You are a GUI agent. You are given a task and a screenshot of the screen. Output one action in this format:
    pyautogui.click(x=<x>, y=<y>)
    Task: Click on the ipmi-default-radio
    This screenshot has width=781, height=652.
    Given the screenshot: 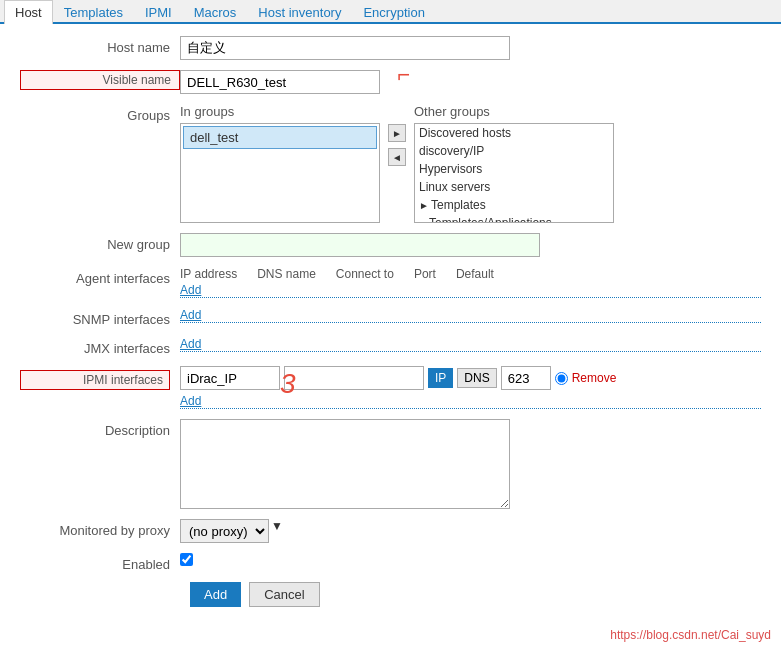 What is the action you would take?
    pyautogui.click(x=562, y=378)
    